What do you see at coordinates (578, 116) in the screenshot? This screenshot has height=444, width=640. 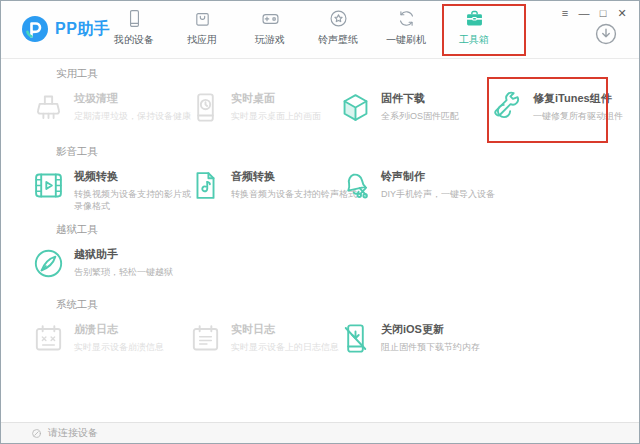 I see `tool-subtitle: 一键修复所有驱动组件` at bounding box center [578, 116].